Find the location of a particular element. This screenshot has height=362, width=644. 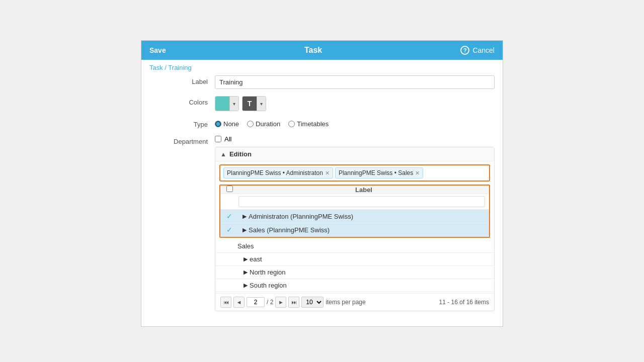

edition-section-header: ▲ Edition is located at coordinates (355, 154).